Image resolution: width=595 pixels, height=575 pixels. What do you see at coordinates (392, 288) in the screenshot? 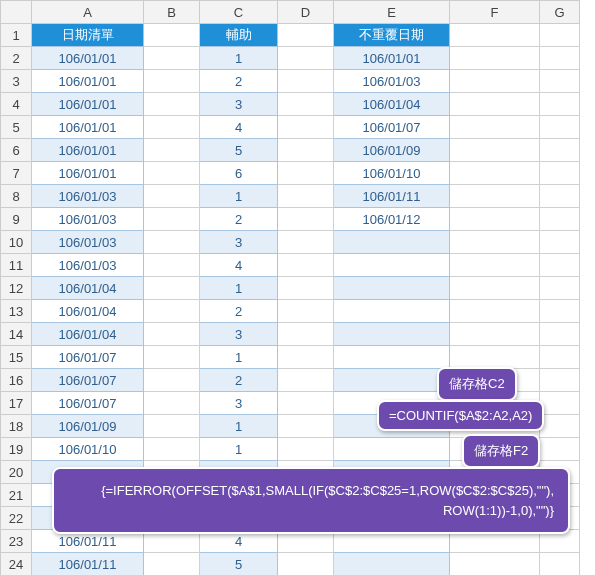
I see `cell-E12` at bounding box center [392, 288].